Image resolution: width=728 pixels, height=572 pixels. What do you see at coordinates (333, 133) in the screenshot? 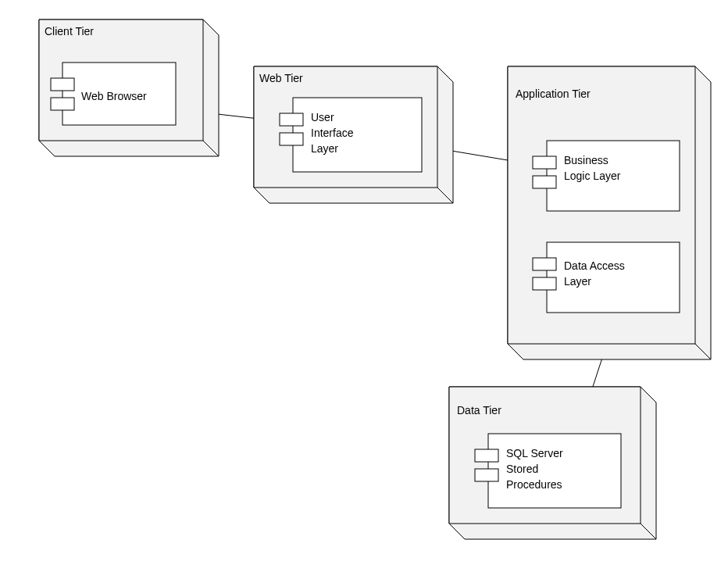
I see `component-ui-layer-label-2: Interface` at bounding box center [333, 133].